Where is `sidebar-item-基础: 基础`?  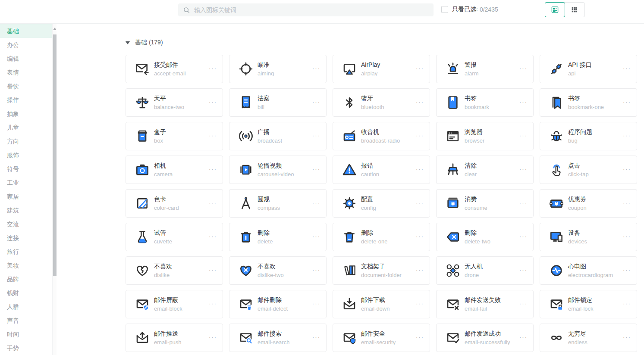
sidebar-item-基础: 基础 is located at coordinates (26, 31).